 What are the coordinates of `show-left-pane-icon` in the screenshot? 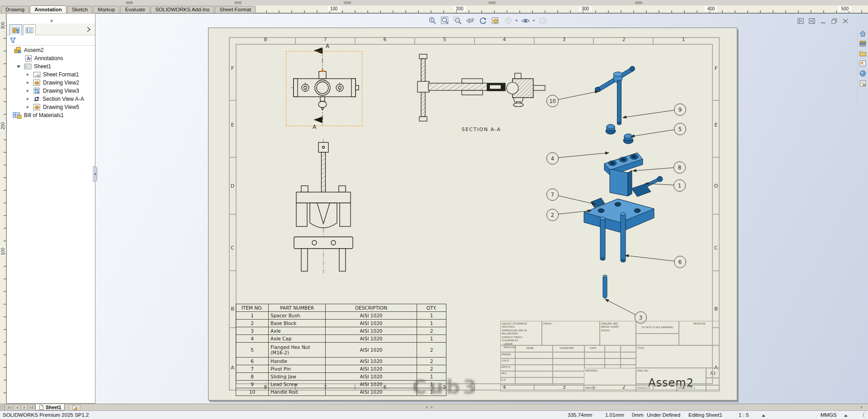 It's located at (801, 21).